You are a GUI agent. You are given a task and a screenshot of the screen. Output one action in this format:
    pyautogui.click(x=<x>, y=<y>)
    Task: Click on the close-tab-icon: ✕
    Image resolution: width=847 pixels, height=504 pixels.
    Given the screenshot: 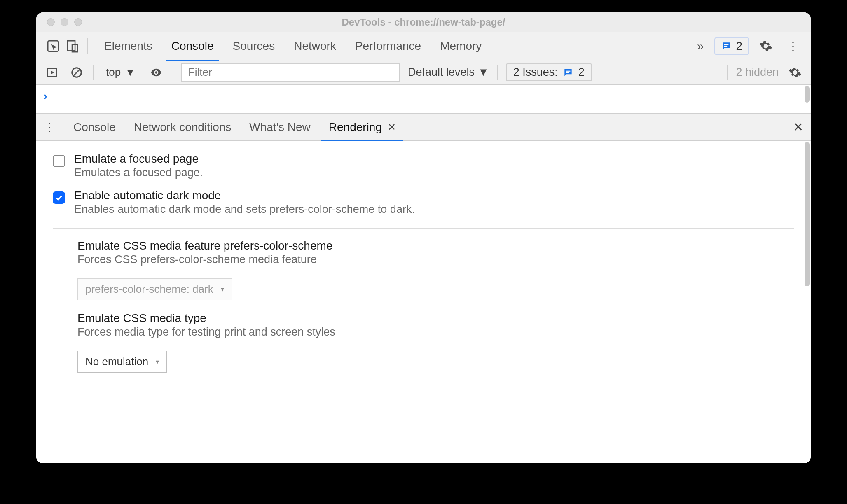 What is the action you would take?
    pyautogui.click(x=392, y=127)
    